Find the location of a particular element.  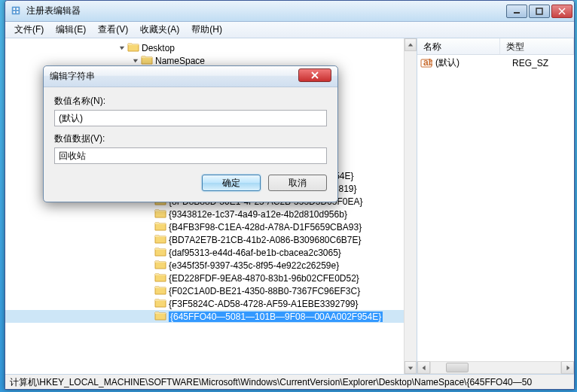

value-name-label: 数值名称(N): is located at coordinates (191, 101).